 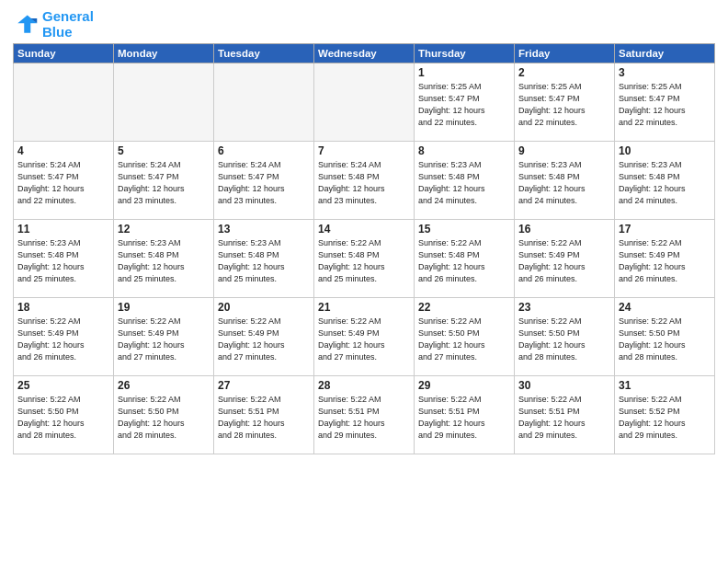 I want to click on day-number: 14, so click(x=364, y=229).